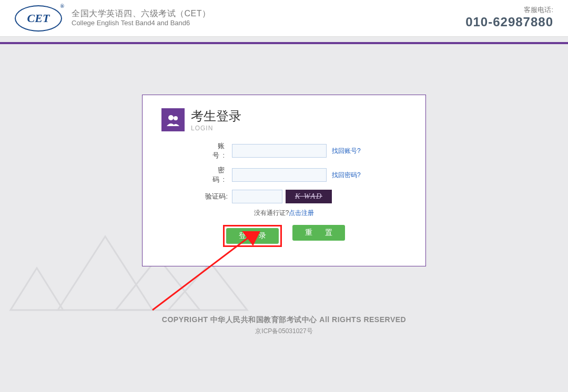  What do you see at coordinates (284, 175) in the screenshot?
I see `row-password: 密 码: 找回密码?` at bounding box center [284, 175].